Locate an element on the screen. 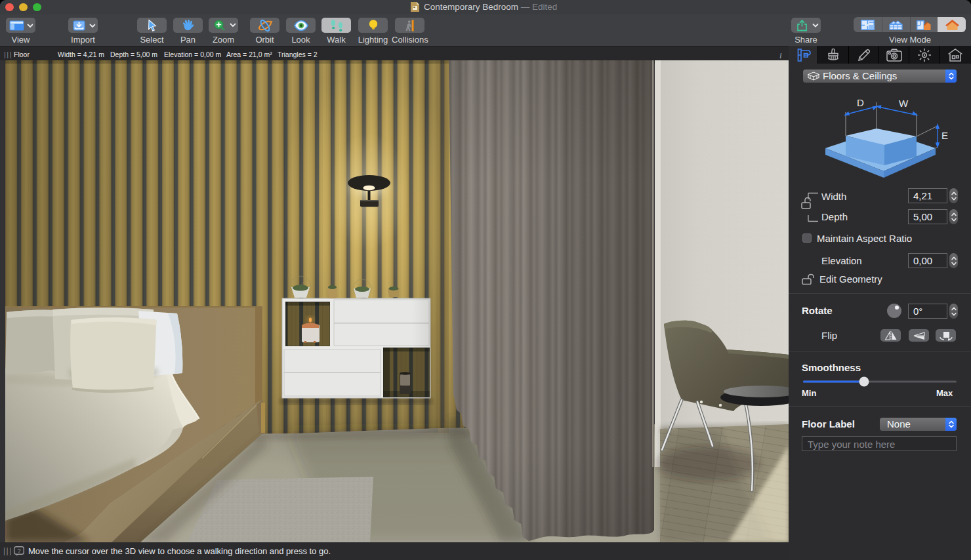 The width and height of the screenshot is (971, 560). svg-text: D is located at coordinates (861, 102).